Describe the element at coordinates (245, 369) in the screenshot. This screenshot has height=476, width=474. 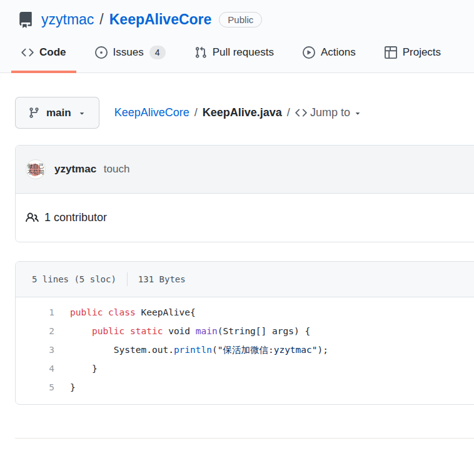
I see `code-line: 4 }` at that location.